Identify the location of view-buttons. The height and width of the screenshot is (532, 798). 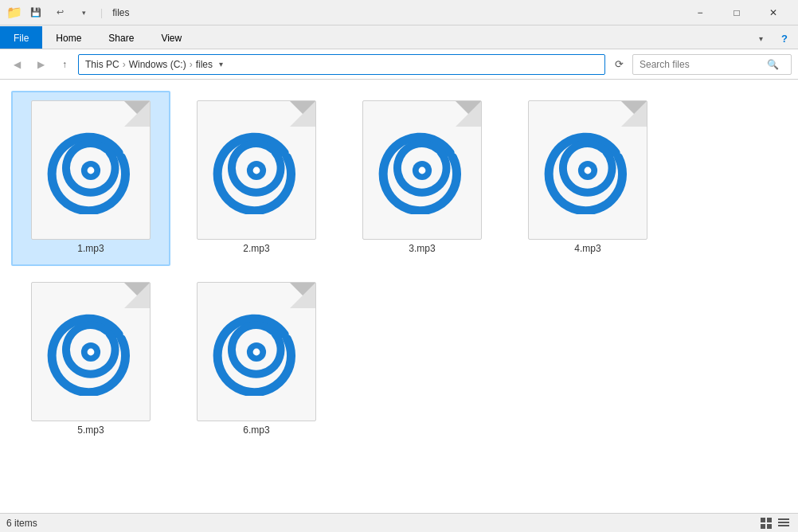
(775, 523).